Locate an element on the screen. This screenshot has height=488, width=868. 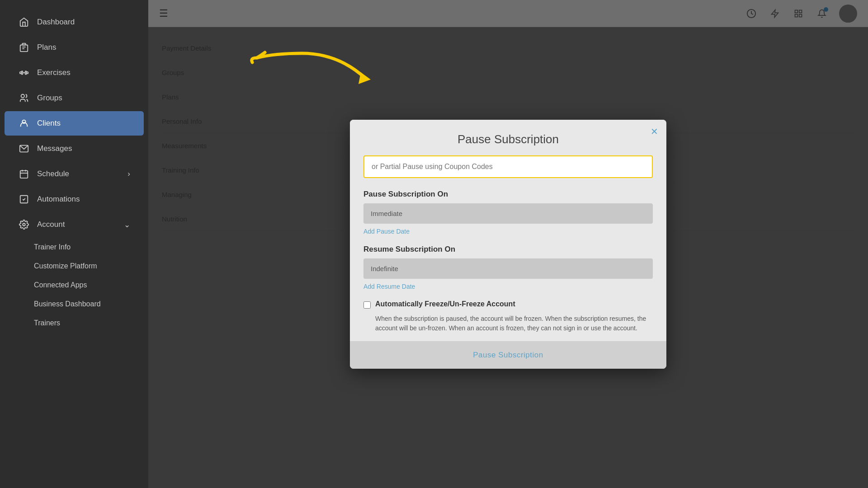
sidebar-item-account: Account ⌄ is located at coordinates (74, 225).